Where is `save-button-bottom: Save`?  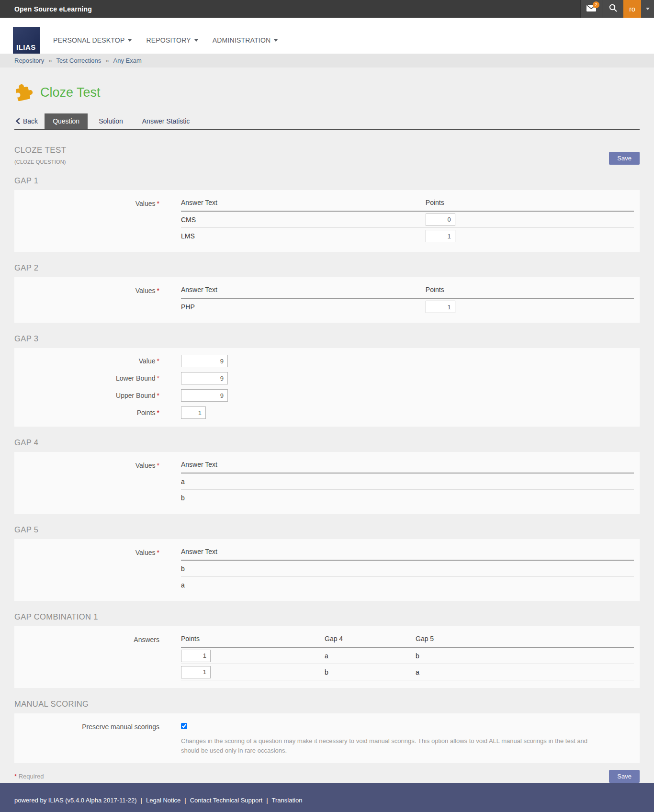
save-button-bottom: Save is located at coordinates (624, 777).